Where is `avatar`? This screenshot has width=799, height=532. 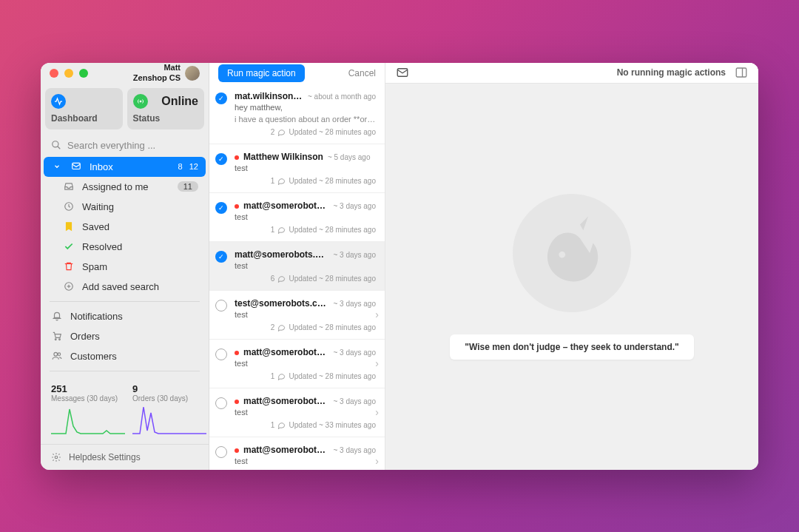
avatar is located at coordinates (192, 73).